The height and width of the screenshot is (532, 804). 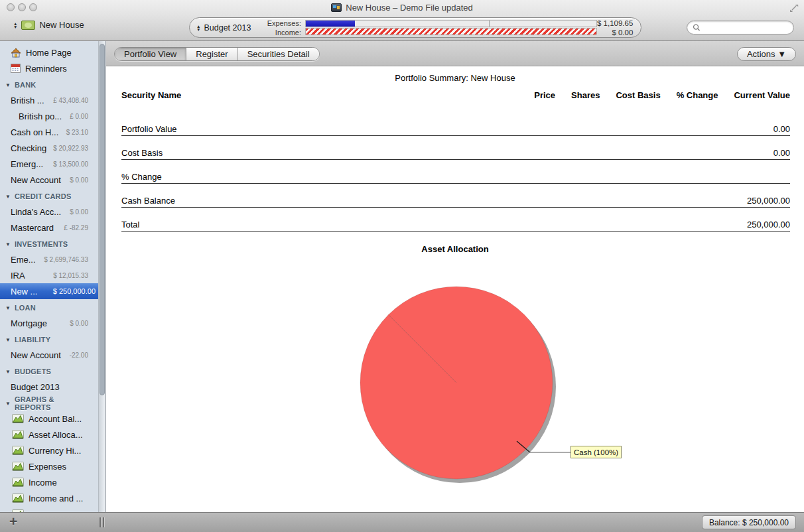 What do you see at coordinates (46, 69) in the screenshot?
I see `sidebar-item-label: Reminders` at bounding box center [46, 69].